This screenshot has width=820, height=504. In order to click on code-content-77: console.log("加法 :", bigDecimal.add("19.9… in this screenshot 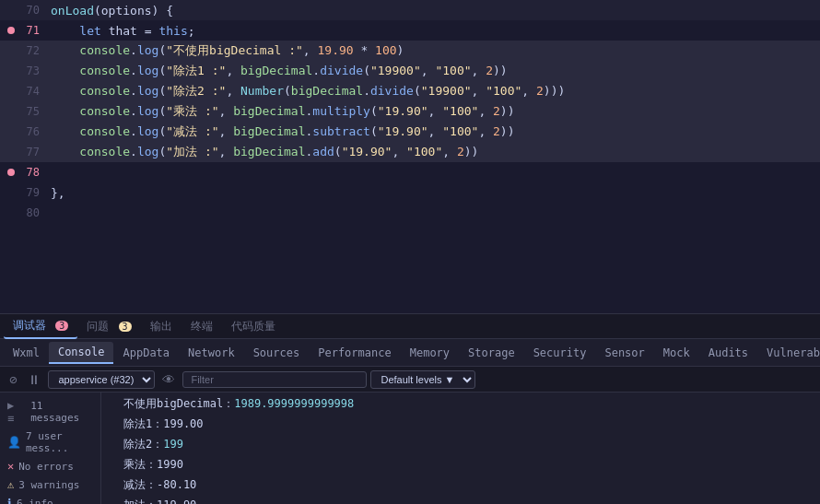, I will do `click(431, 152)`.